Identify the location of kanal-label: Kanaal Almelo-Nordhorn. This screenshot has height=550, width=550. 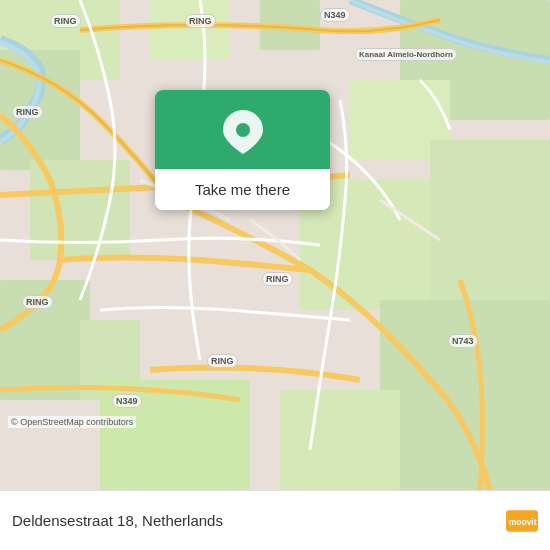
(406, 54).